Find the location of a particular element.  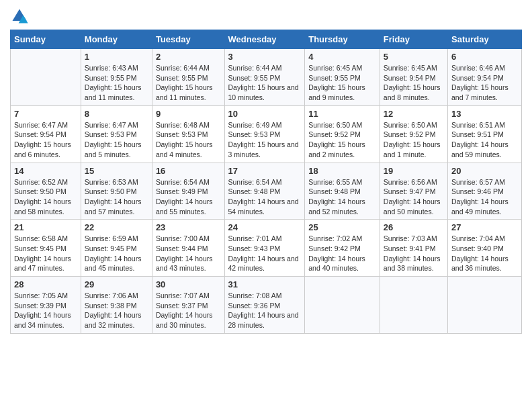

day-info: Sunrise: 6:45 AMSunset: 9:54 PMDaylight:… is located at coordinates (414, 83).